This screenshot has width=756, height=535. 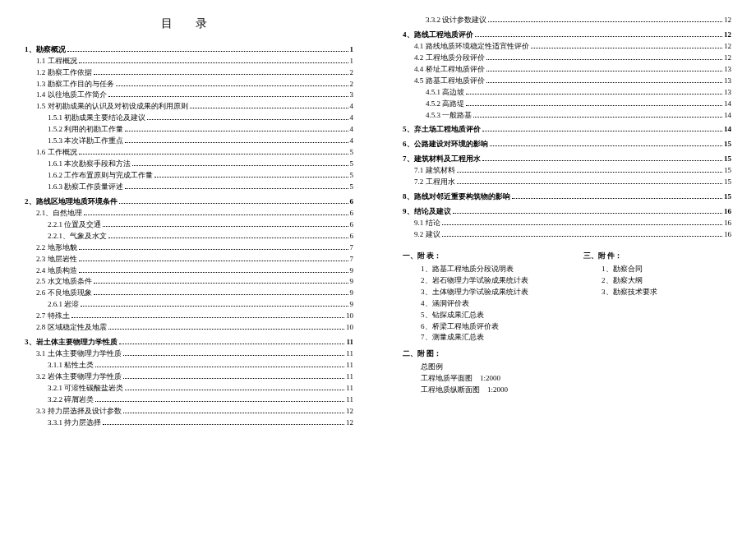 I want to click on toc-row: 2.5 水文地质条件9, so click(x=189, y=282).